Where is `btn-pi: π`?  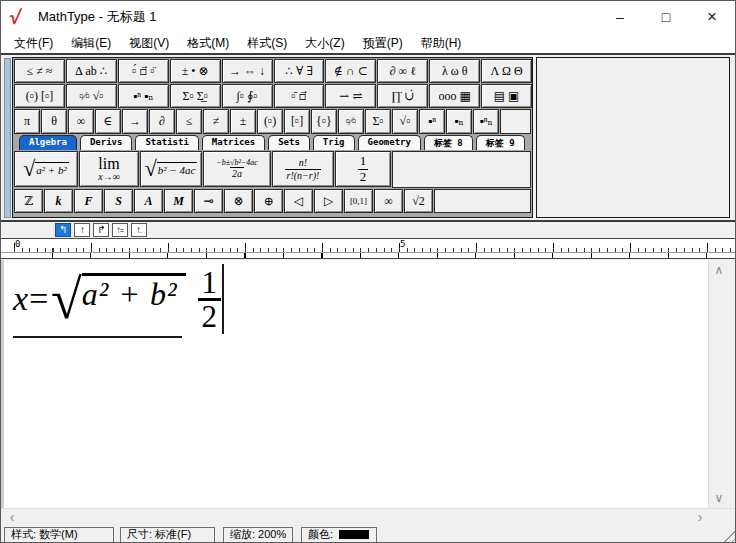 btn-pi: π is located at coordinates (27, 122).